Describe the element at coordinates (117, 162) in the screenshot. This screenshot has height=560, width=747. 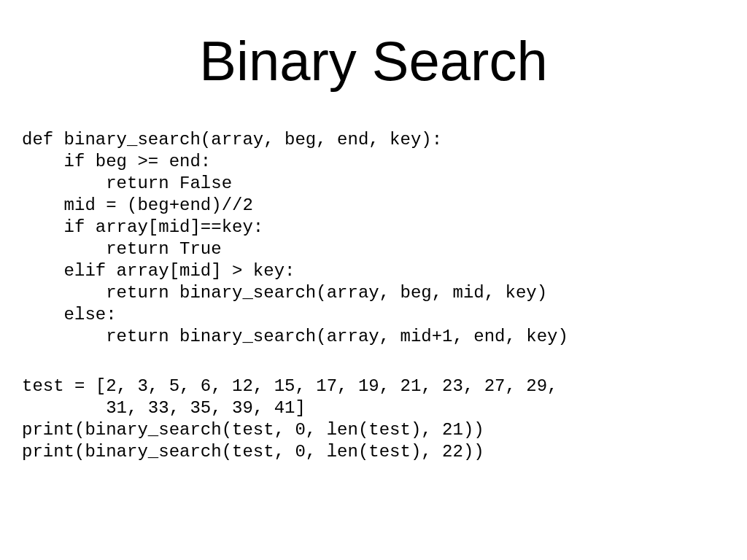
I see `code-line: if beg >= end:` at that location.